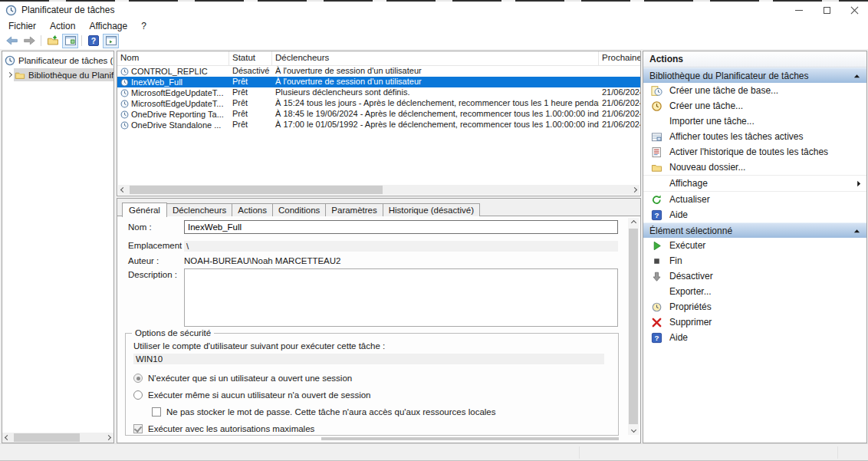  What do you see at coordinates (755, 137) in the screenshot?
I see `action-item: Afficher toutes les tâches actives` at bounding box center [755, 137].